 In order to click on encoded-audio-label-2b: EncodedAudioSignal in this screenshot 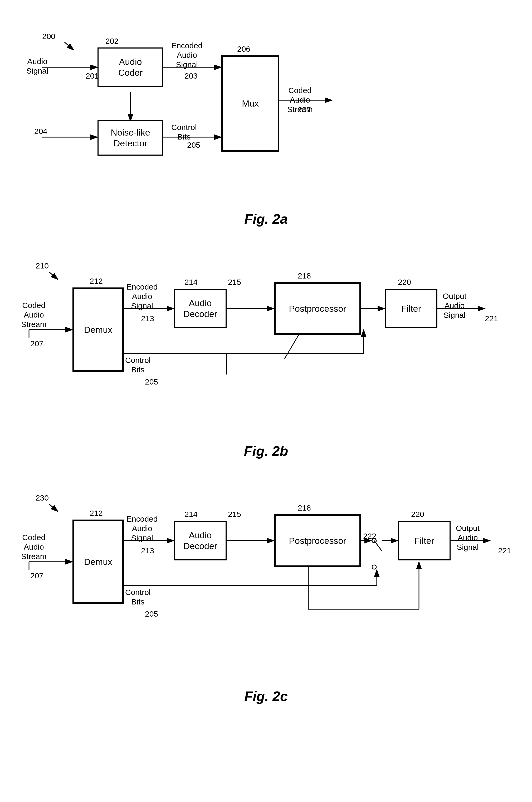, I will do `click(142, 296)`.